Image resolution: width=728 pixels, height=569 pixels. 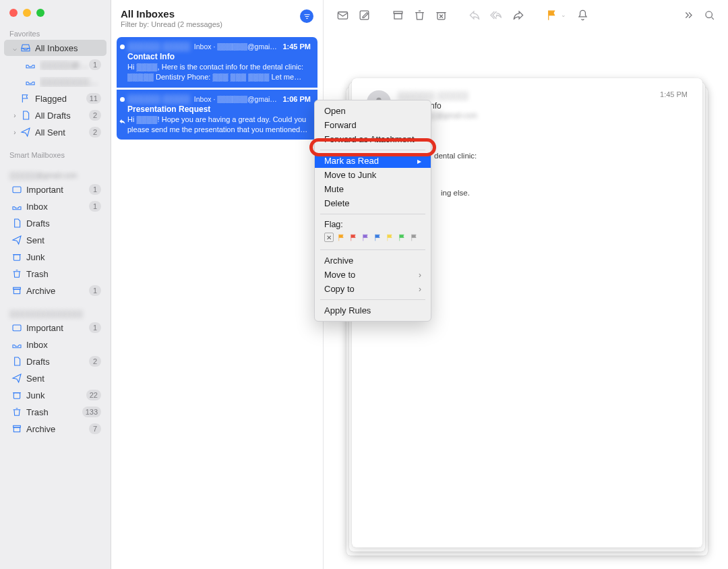 What do you see at coordinates (17, 274) in the screenshot?
I see `trash-icon` at bounding box center [17, 274].